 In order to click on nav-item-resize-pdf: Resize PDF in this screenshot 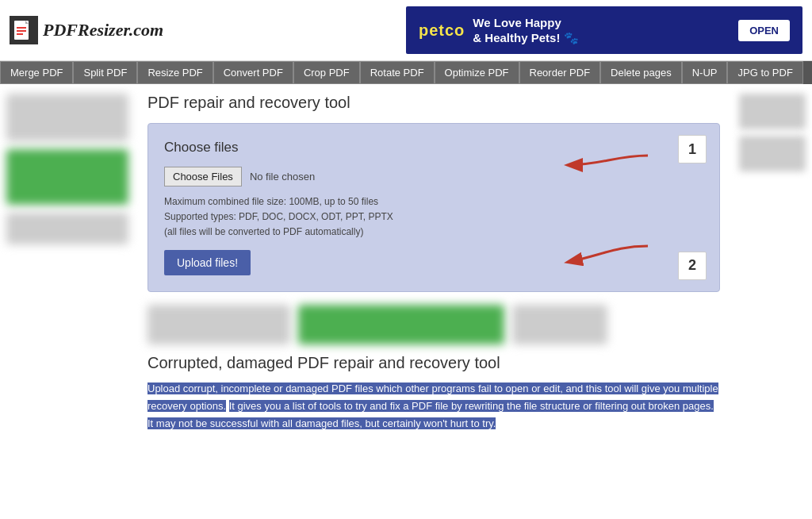, I will do `click(174, 73)`.